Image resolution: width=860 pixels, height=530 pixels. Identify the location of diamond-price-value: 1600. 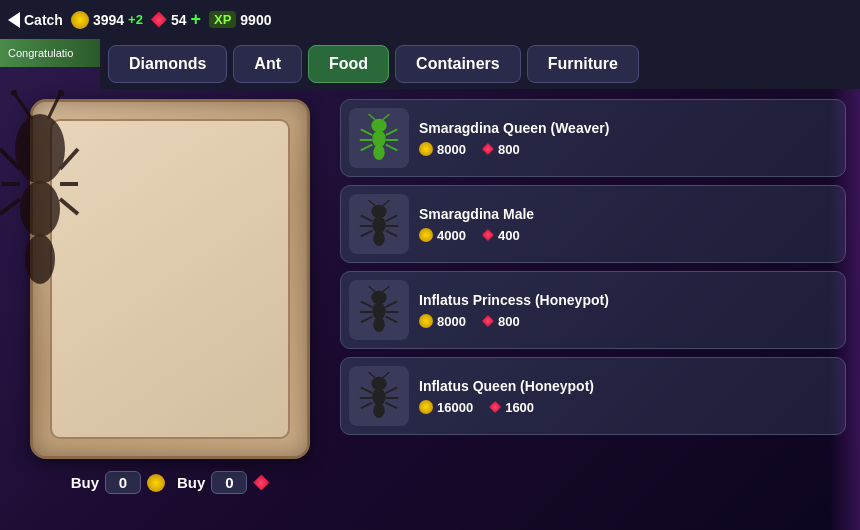
(520, 408).